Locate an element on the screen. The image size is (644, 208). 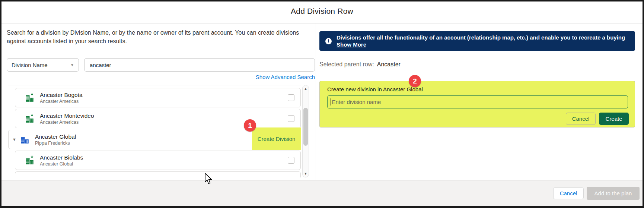
search-field-dropdown: Division Name ▼ is located at coordinates (43, 65).